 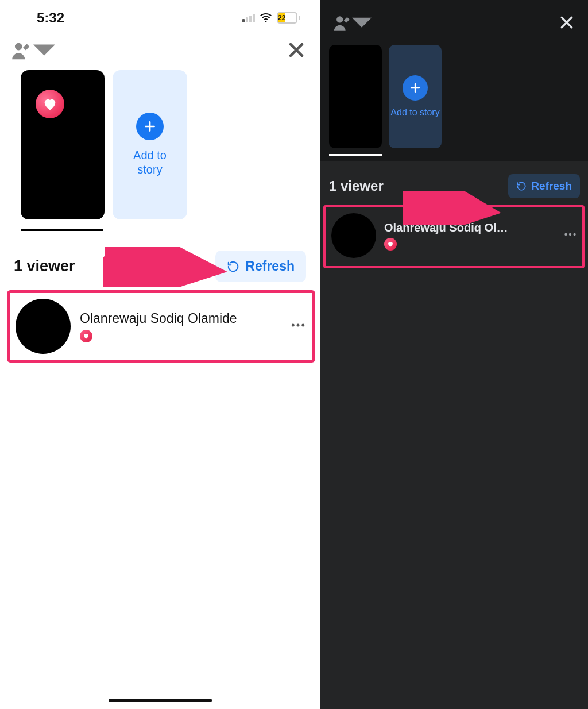 What do you see at coordinates (161, 326) in the screenshot?
I see `viewer-list-item: Olanrewaju Sodiq Olamide` at bounding box center [161, 326].